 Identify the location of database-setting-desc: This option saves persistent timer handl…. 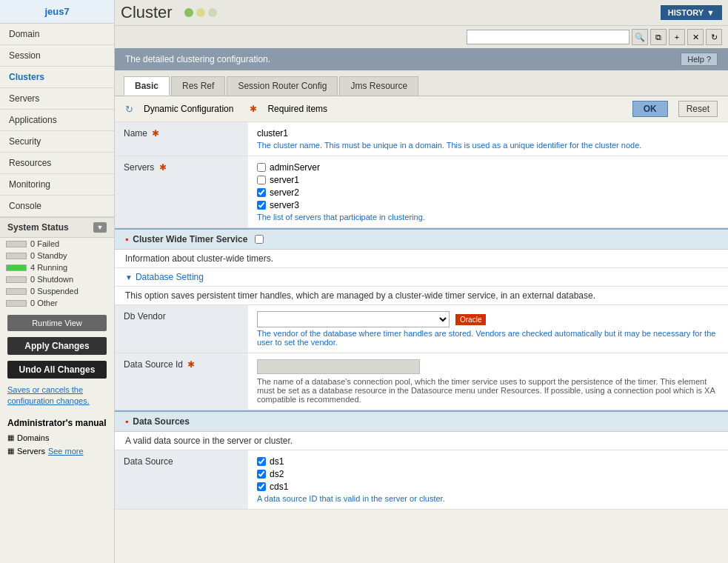
(421, 296).